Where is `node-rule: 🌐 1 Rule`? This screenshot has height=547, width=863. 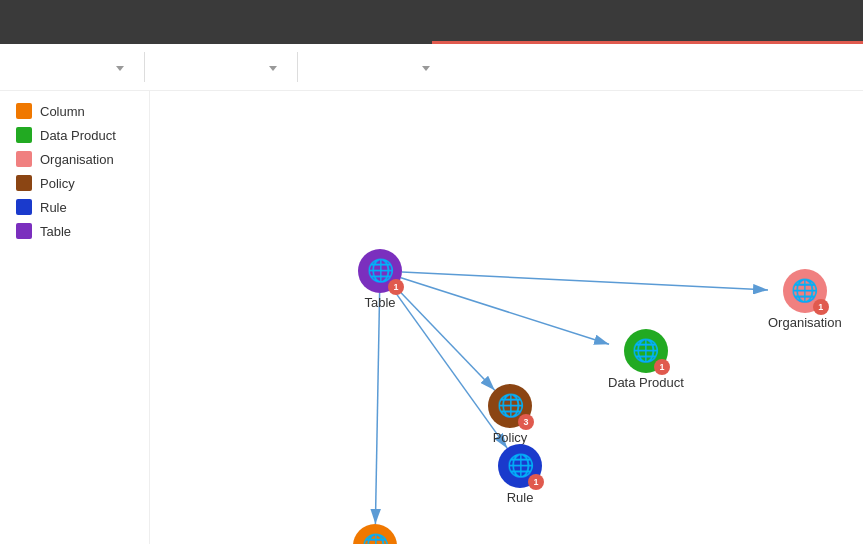
node-rule: 🌐 1 Rule is located at coordinates (520, 474).